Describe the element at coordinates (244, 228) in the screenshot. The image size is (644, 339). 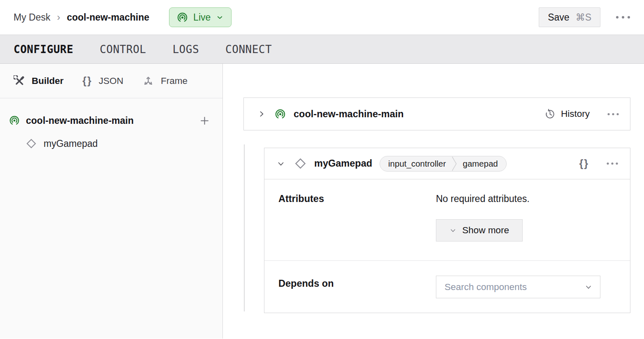
I see `tree-indent-guide` at that location.